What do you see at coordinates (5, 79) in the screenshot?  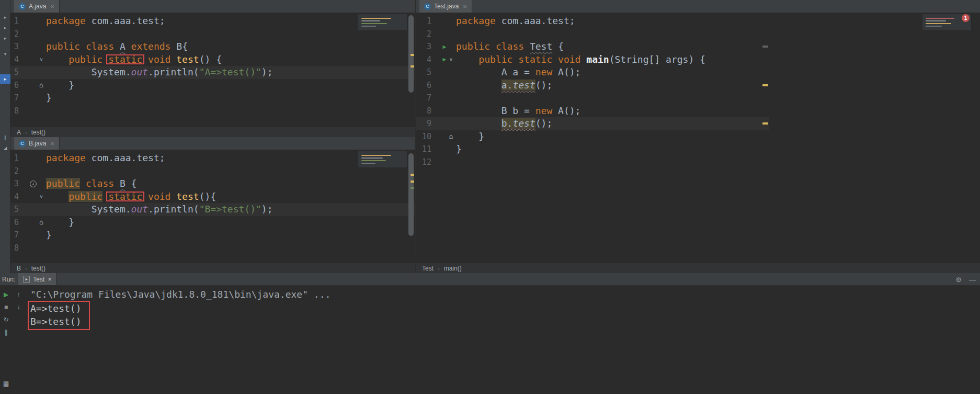 I see `active-tool-window-icon: ▸` at bounding box center [5, 79].